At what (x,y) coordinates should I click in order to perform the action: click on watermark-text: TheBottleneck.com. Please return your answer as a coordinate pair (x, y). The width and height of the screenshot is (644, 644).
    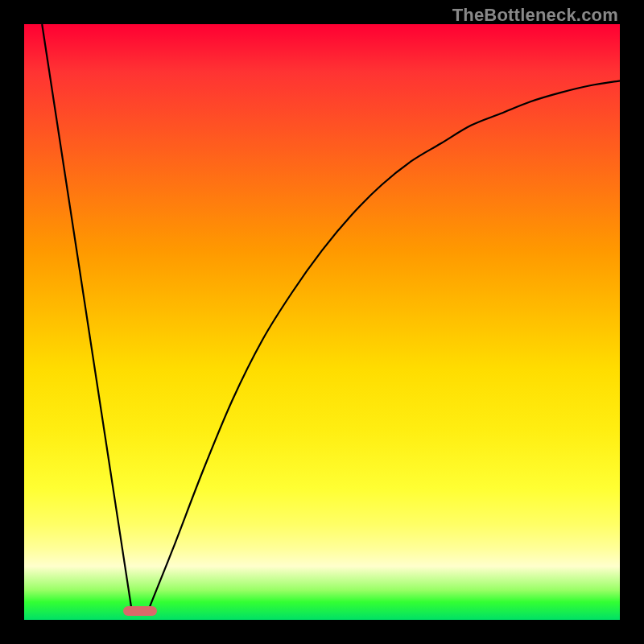
    Looking at the image, I should click on (535, 15).